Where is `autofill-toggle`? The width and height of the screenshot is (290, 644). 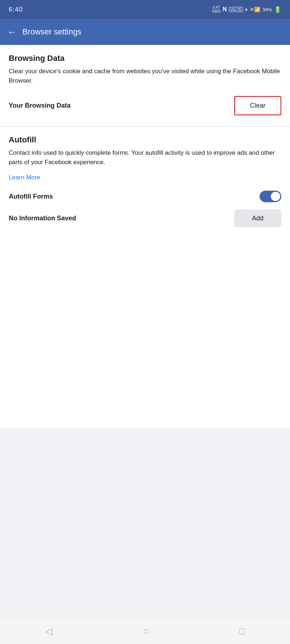 autofill-toggle is located at coordinates (270, 196).